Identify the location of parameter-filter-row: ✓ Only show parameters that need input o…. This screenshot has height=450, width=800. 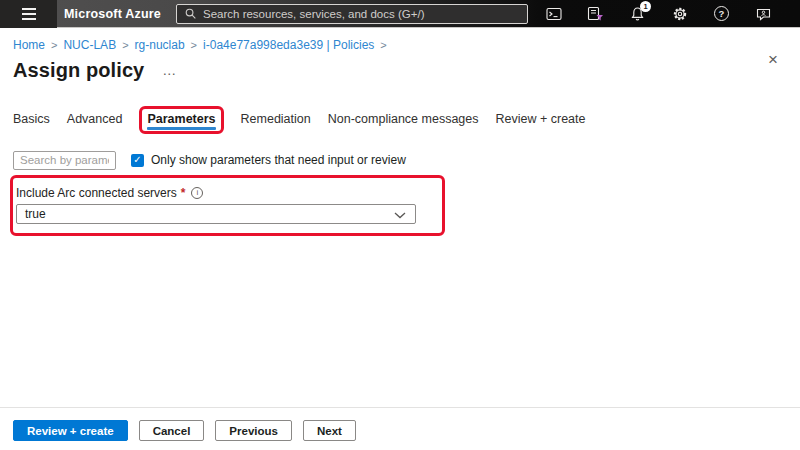
(406, 160).